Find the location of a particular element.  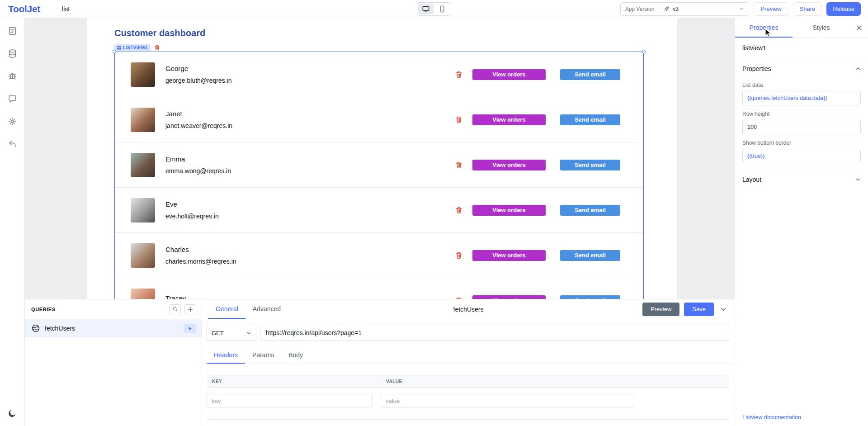

divider is located at coordinates (468, 420).